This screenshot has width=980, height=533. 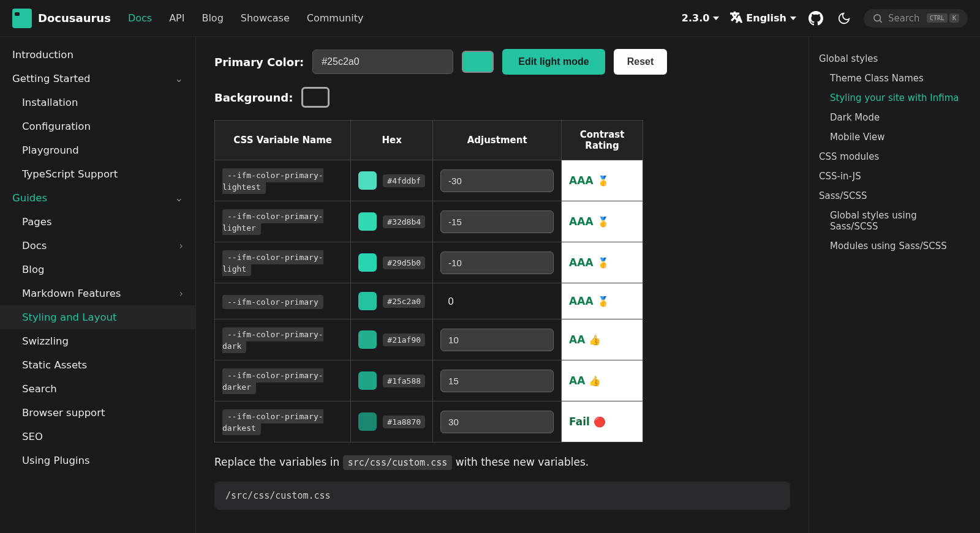 What do you see at coordinates (50, 103) in the screenshot?
I see `sidebar-item-label: Installation` at bounding box center [50, 103].